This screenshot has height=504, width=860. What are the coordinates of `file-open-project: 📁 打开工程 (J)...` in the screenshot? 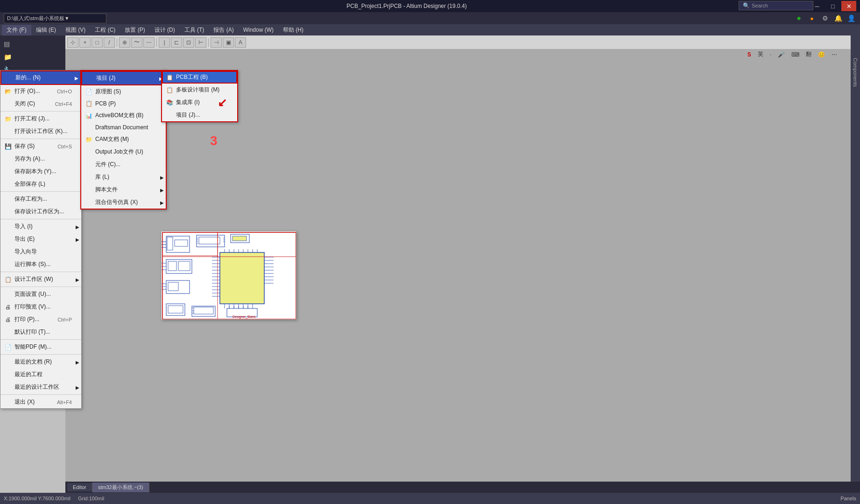 It's located at (41, 119).